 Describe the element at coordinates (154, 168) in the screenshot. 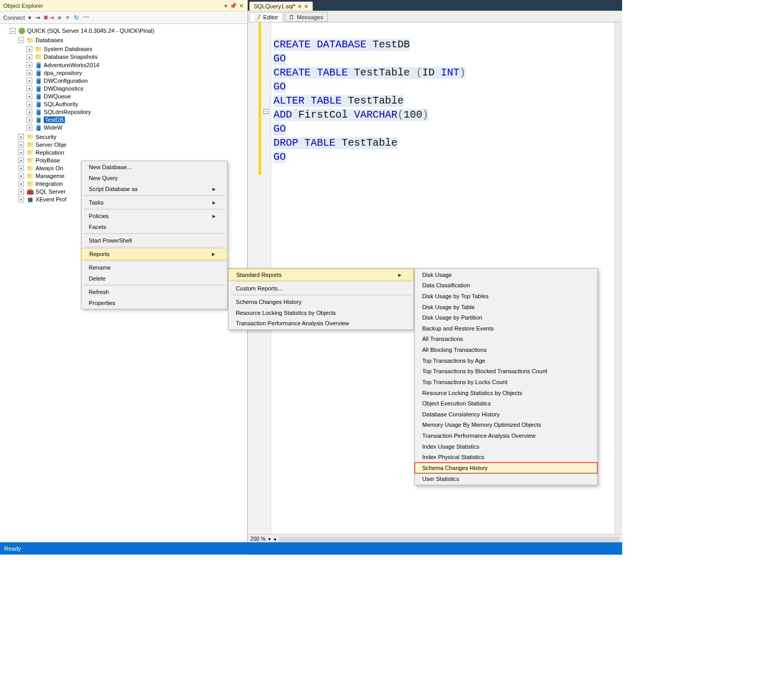

I see `menu-item-new-database: New Database...` at that location.